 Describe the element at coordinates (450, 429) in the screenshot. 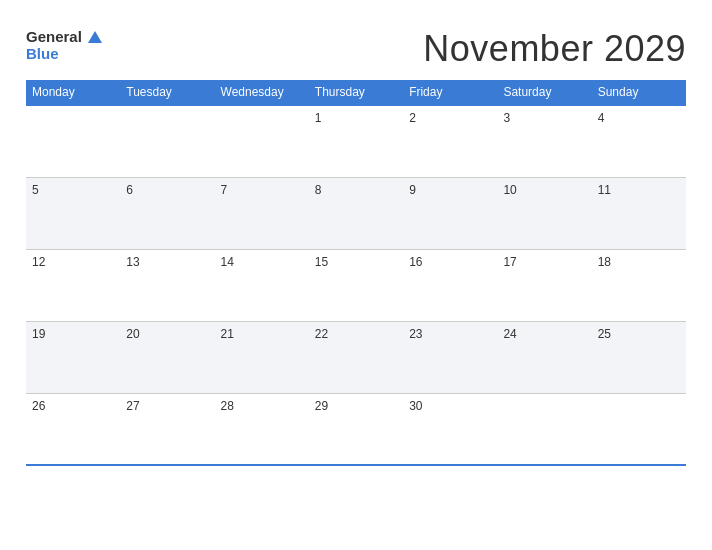

I see `day-cell: 30` at that location.